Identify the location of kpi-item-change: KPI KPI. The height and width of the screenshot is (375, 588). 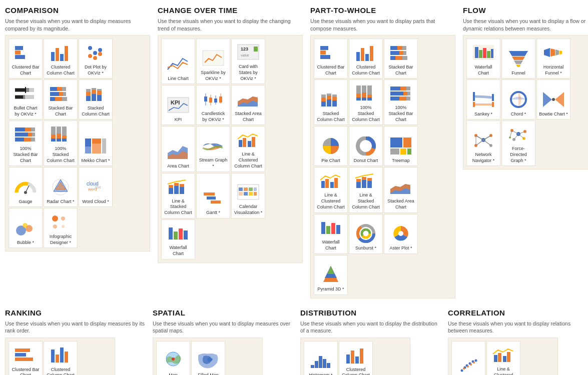
(178, 105).